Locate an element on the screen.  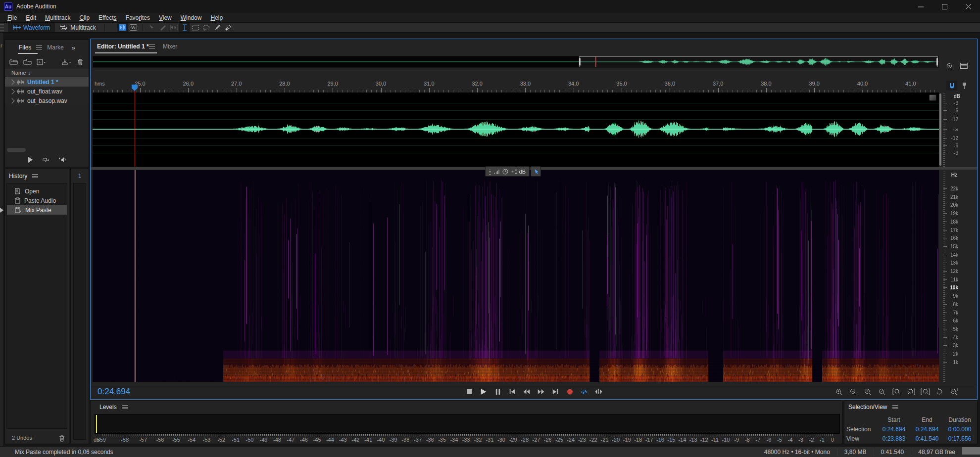
loop-preview-button is located at coordinates (46, 160).